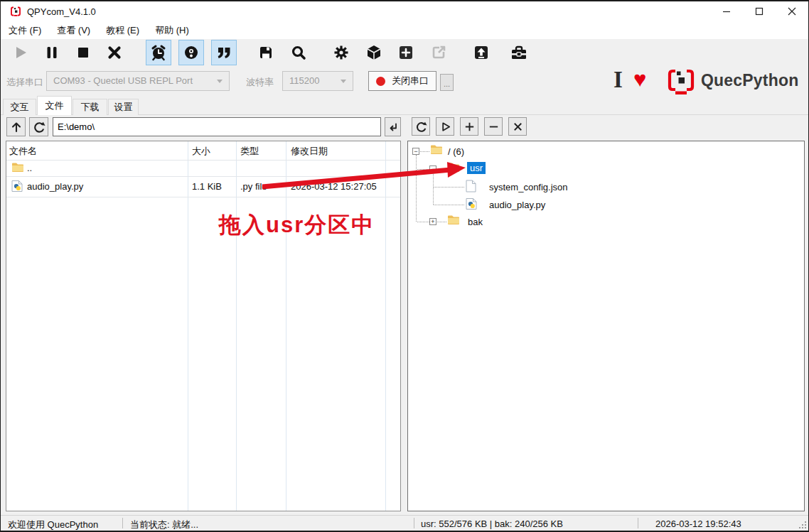  I want to click on plus-icon, so click(469, 126).